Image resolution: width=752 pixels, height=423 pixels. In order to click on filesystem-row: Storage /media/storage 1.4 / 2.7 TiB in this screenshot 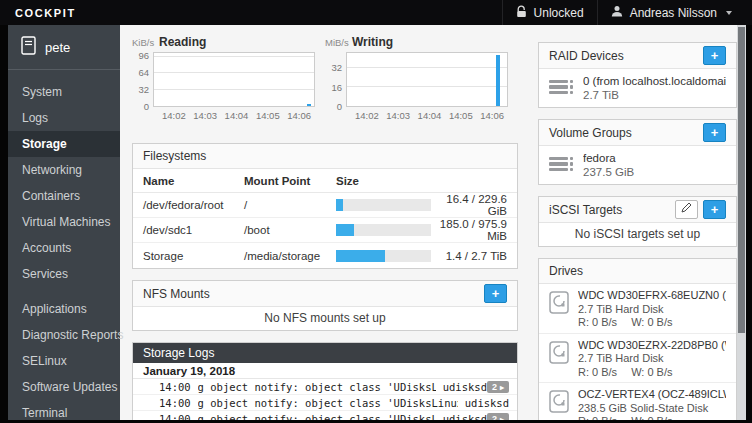, I will do `click(325, 256)`.